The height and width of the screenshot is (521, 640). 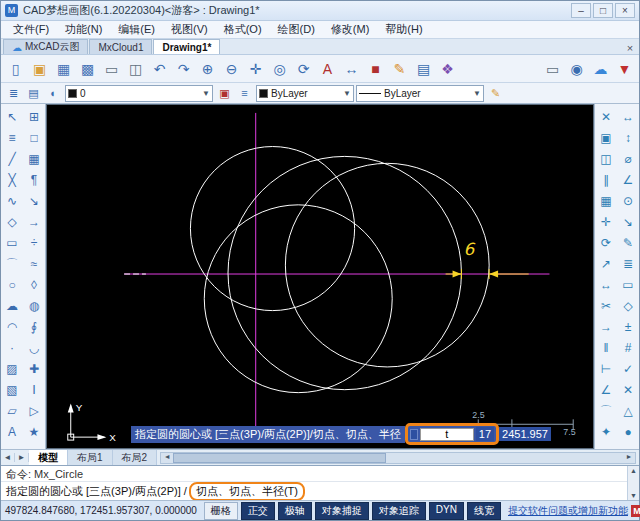 I want to click on menu-item-view: 视图(V), so click(x=190, y=30).